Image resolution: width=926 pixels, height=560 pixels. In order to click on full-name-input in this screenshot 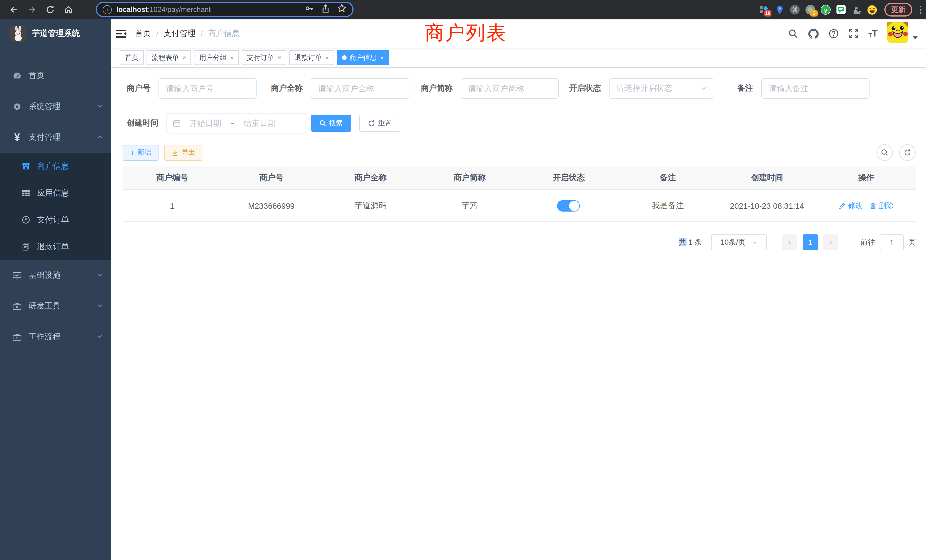, I will do `click(360, 88)`.